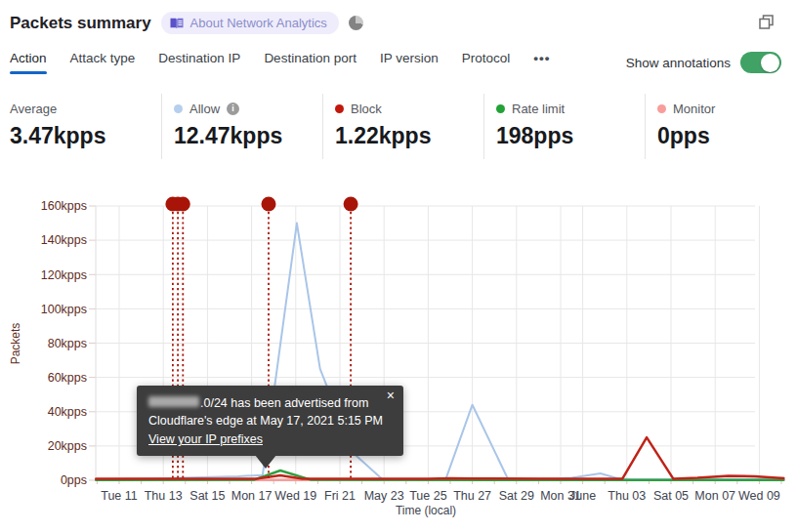 The image size is (797, 532). I want to click on y-axis-title: Packets, so click(16, 344).